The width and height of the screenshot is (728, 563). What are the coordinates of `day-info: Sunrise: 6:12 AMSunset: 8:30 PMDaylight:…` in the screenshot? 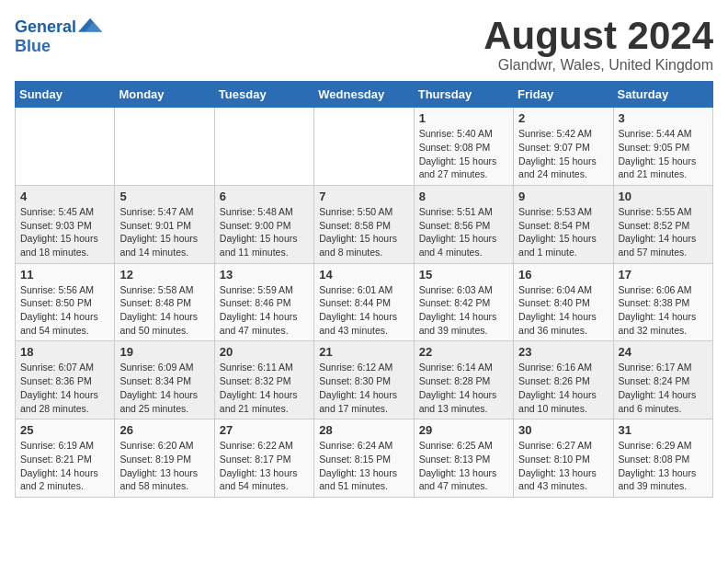 It's located at (364, 388).